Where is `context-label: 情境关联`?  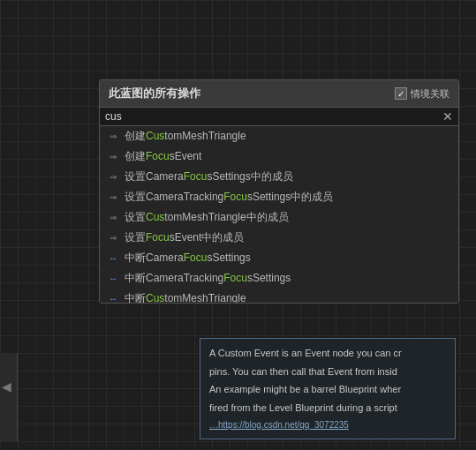
context-label: 情境关联 is located at coordinates (430, 94).